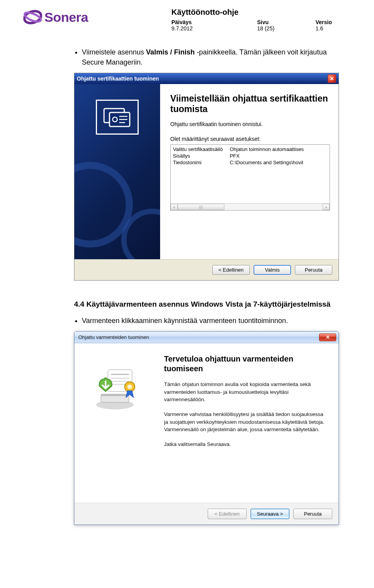 This screenshot has width=374, height=588. Describe the element at coordinates (117, 117) in the screenshot. I see `certificate-icon` at that location.